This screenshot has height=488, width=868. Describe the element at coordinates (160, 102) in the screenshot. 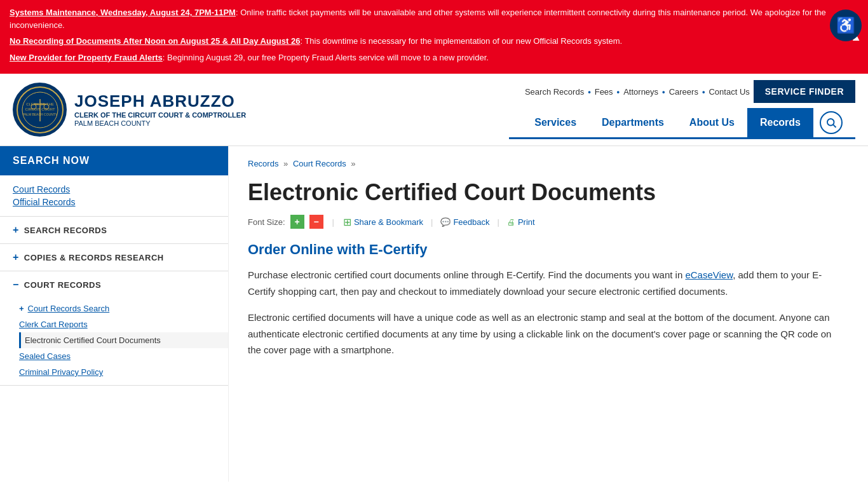

I see `org-name: JOSEPH ABRUZZO` at that location.